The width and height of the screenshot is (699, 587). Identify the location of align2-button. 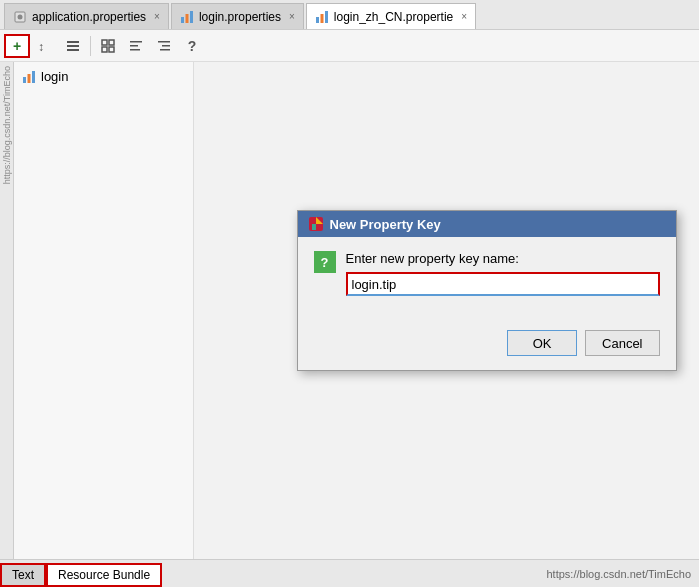
(164, 46).